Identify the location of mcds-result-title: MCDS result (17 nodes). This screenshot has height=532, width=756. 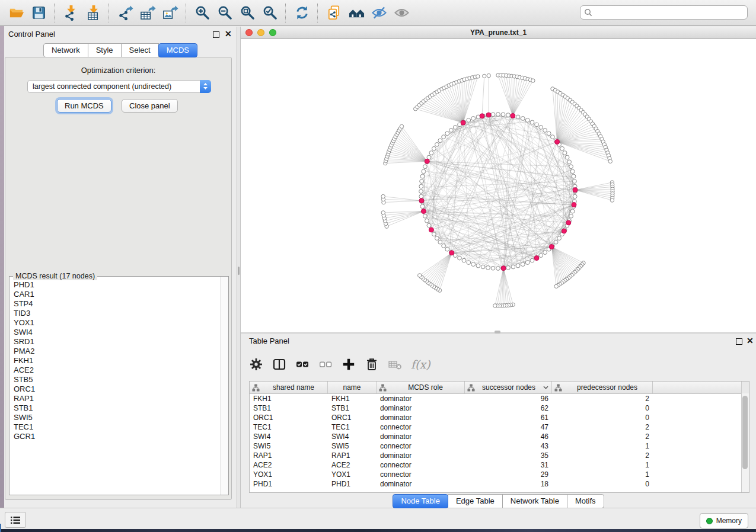
(55, 276).